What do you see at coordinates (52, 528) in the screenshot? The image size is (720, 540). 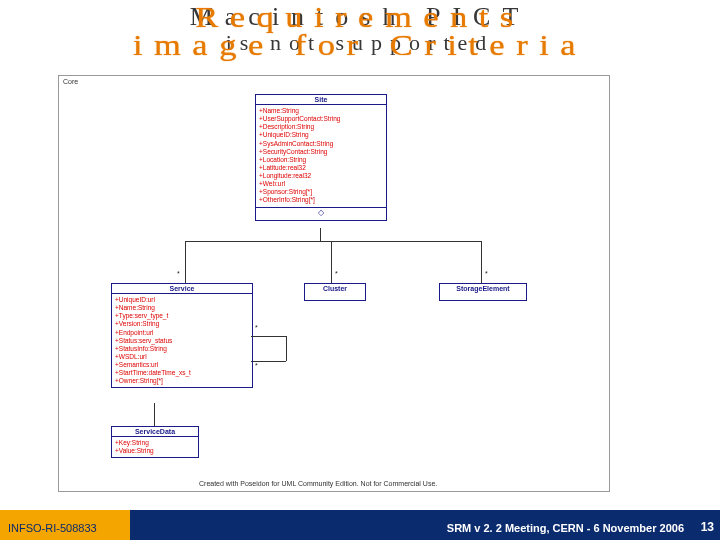 I see `footer-project-id: INFSO-RI-508833` at bounding box center [52, 528].